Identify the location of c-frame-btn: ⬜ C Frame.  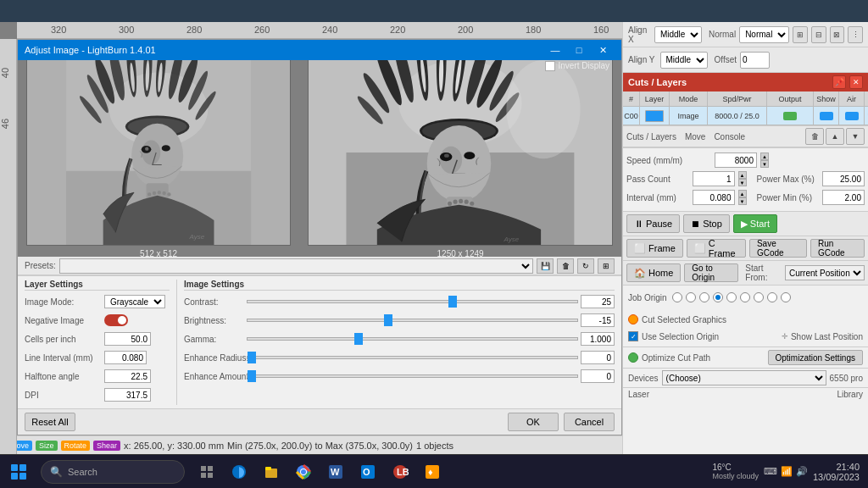
(716, 248).